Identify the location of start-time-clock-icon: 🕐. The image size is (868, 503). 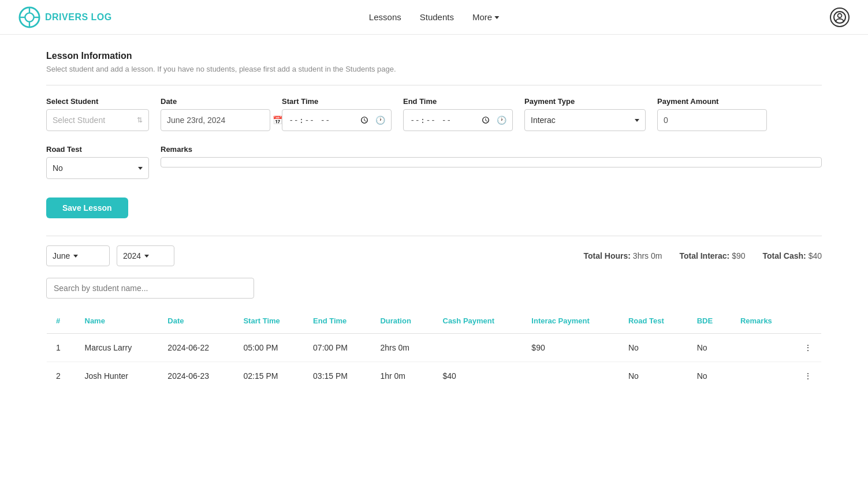
(380, 120).